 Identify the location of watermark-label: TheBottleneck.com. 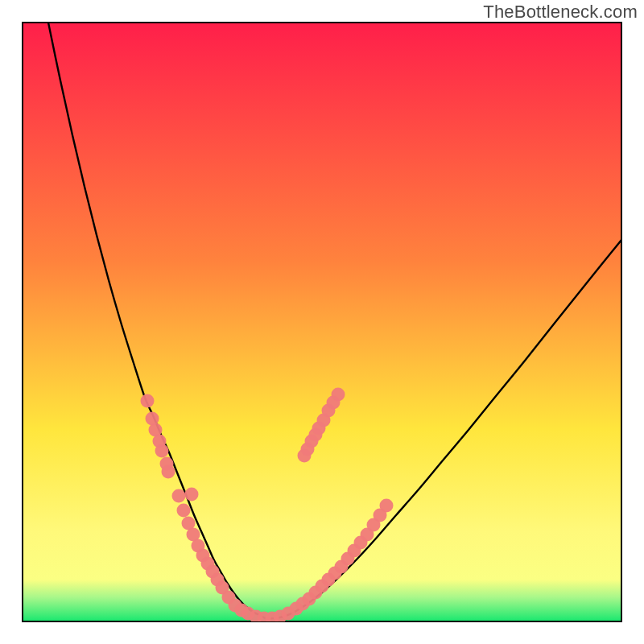
(560, 12).